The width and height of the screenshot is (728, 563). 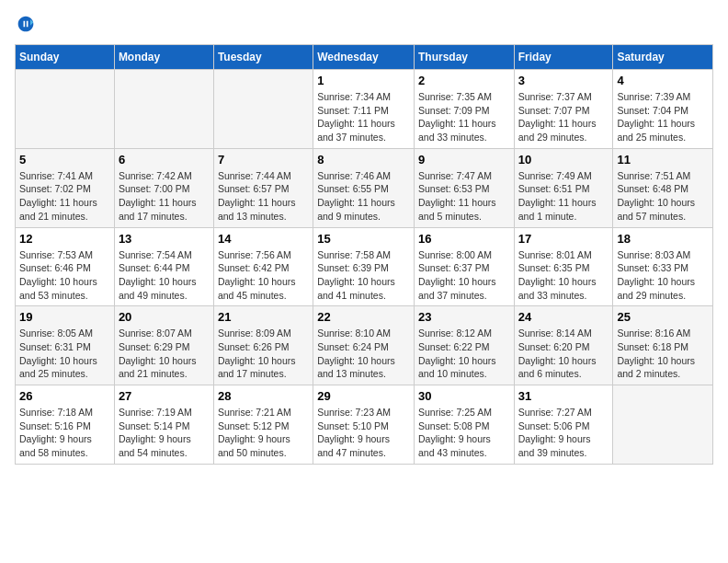 I want to click on calendar-cell: 5Sunrise: 7:41 AM Sunset: 7:02 PM Daylig…, so click(x=65, y=188).